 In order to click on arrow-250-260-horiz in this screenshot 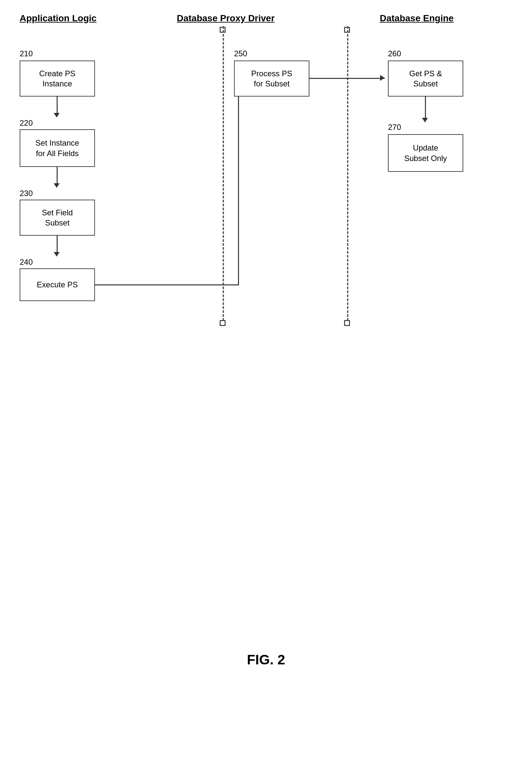, I will do `click(347, 78)`.